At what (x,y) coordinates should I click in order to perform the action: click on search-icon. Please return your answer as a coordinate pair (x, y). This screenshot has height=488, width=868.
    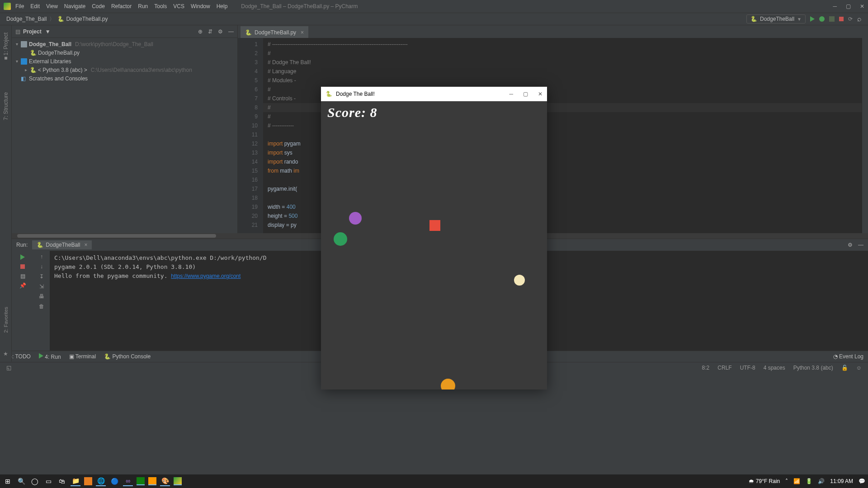
    Looking at the image, I should click on (859, 19).